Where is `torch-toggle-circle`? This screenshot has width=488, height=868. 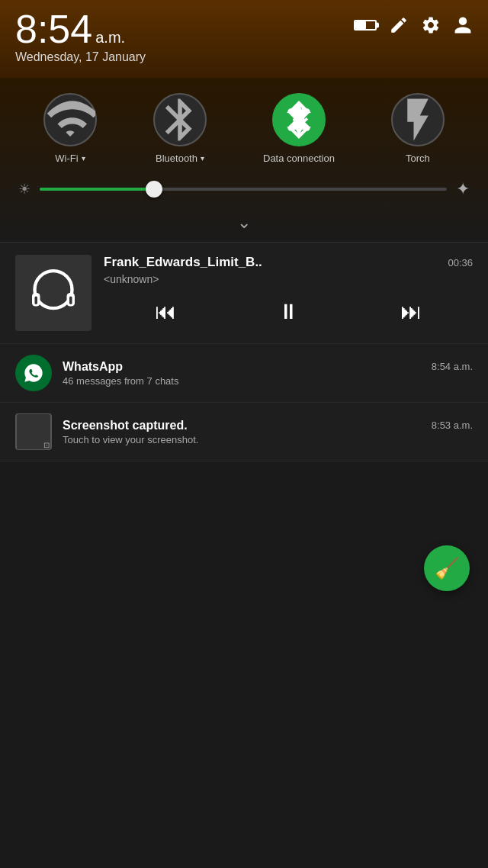
torch-toggle-circle is located at coordinates (418, 120).